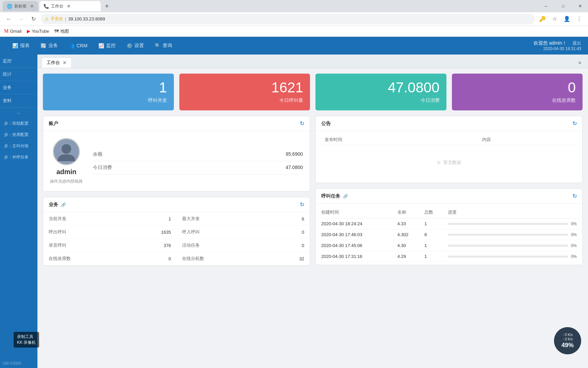 The width and height of the screenshot is (588, 368). Describe the element at coordinates (512, 213) in the screenshot. I see `task-col-progress: 进度` at that location.